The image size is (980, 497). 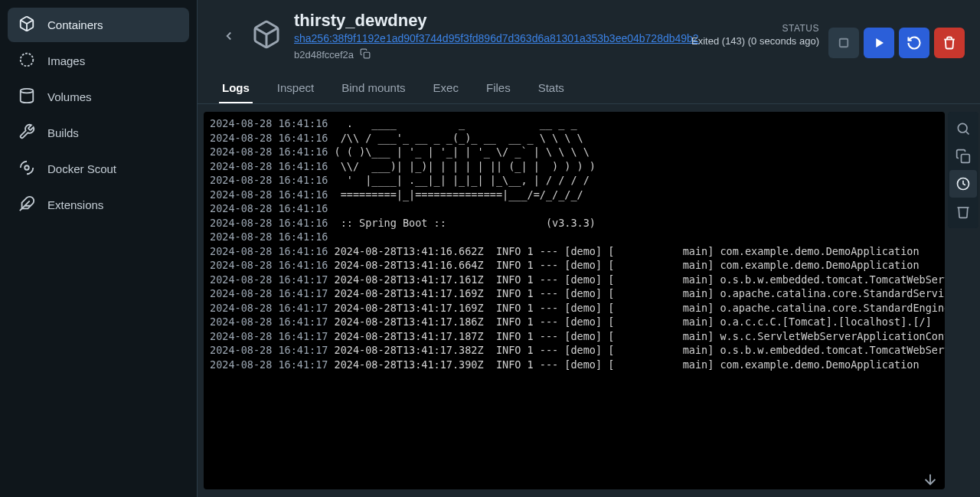 I want to click on tab-files: Files, so click(x=498, y=89).